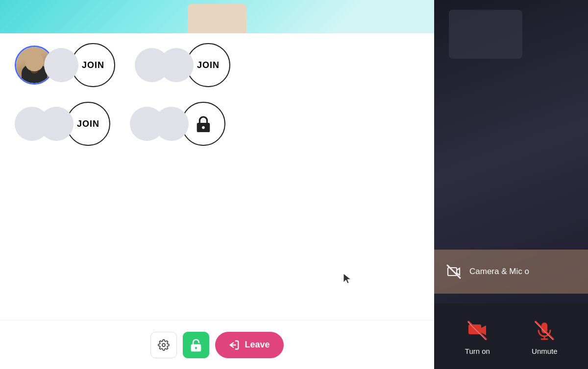 The height and width of the screenshot is (369, 588). I want to click on cam-mic-overlay: Camera & Mic o, so click(511, 272).